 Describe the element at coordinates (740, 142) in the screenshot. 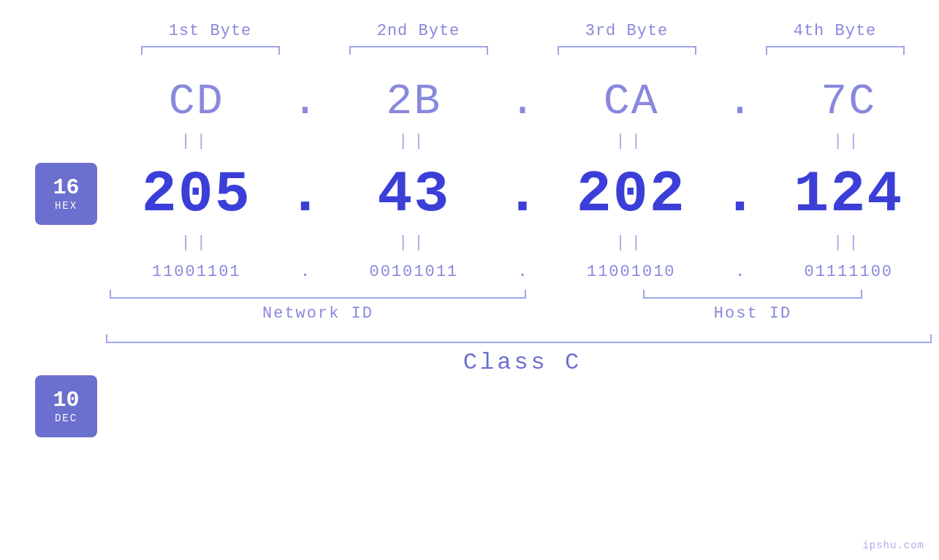

I see `equals1-dot3` at that location.